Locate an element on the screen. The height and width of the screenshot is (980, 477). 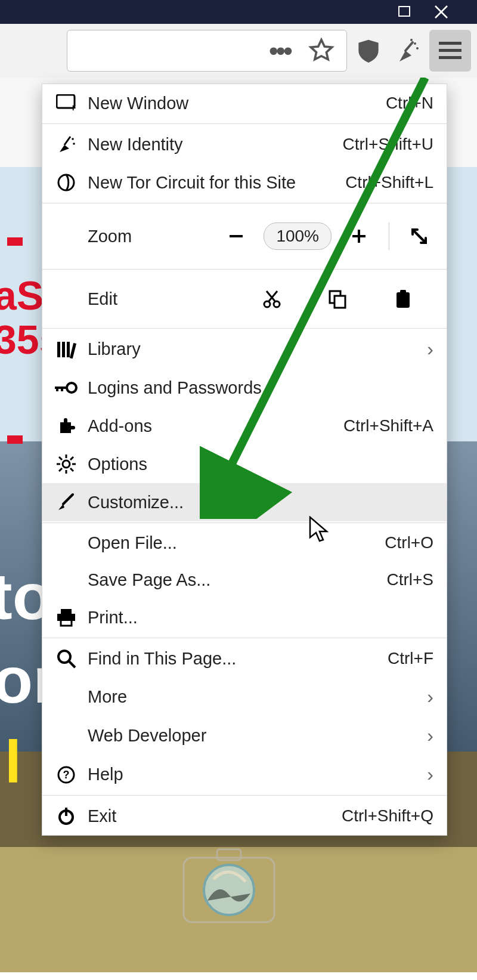
menu-more: More › is located at coordinates (244, 697).